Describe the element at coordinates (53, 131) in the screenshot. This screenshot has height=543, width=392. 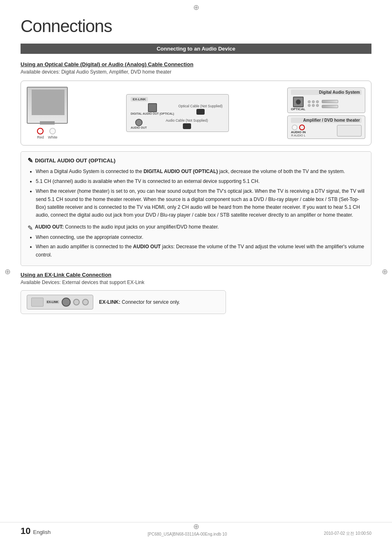
I see `rca-white-circle` at that location.